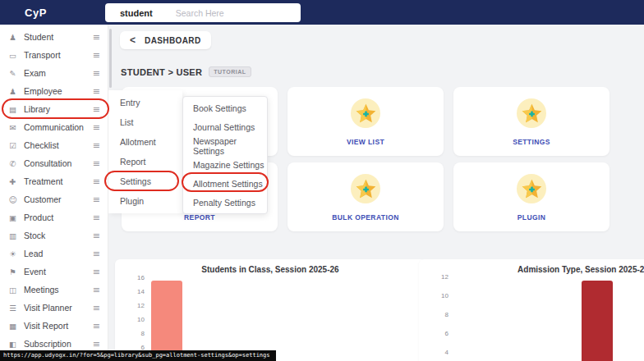  I want to click on settings-flyout-item-penalty-settings: Penalty Settings, so click(225, 202).